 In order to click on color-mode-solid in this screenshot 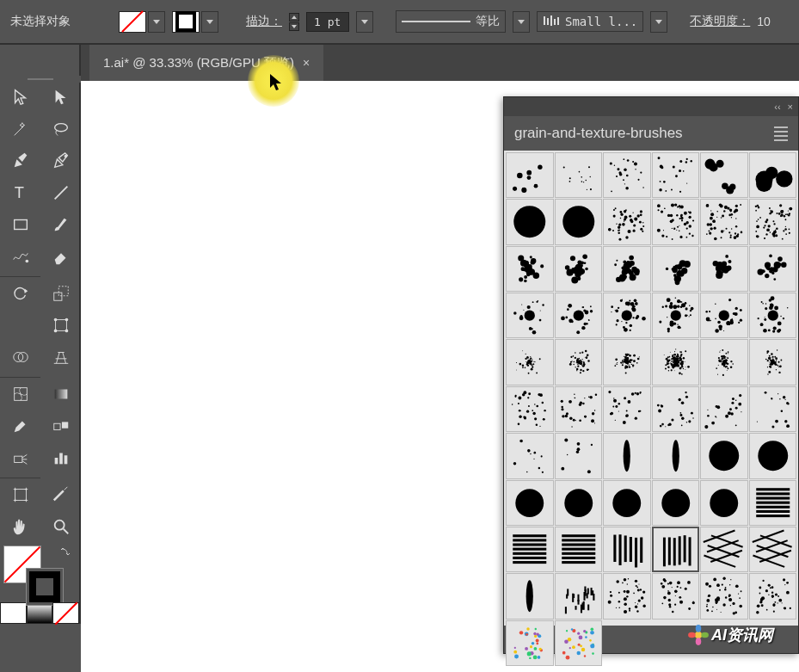, I will do `click(14, 613)`.